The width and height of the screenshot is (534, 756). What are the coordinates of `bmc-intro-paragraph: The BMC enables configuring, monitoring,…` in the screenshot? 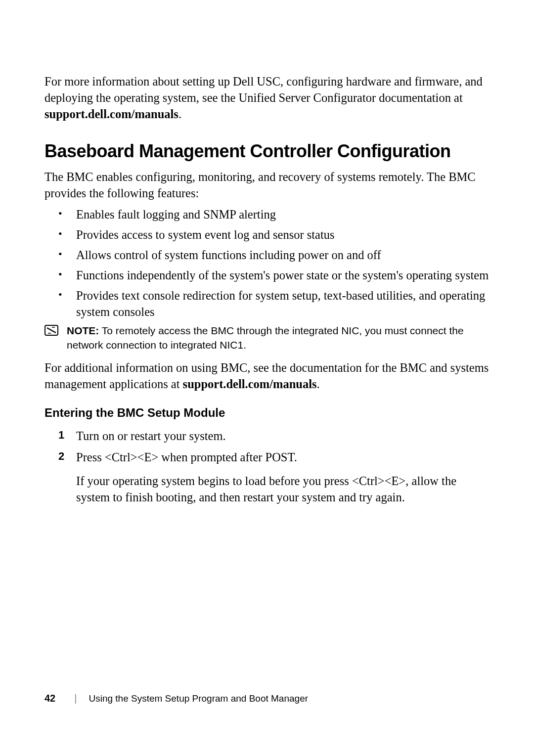 It's located at (267, 185).